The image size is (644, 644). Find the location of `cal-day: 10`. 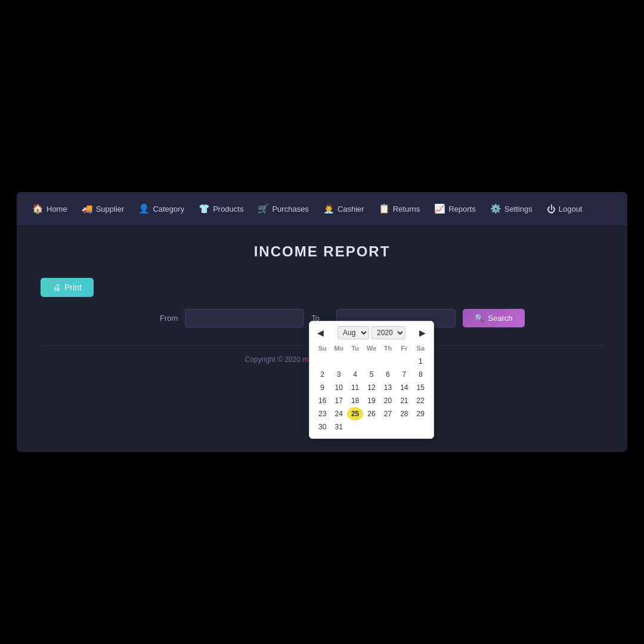

cal-day: 10 is located at coordinates (339, 388).